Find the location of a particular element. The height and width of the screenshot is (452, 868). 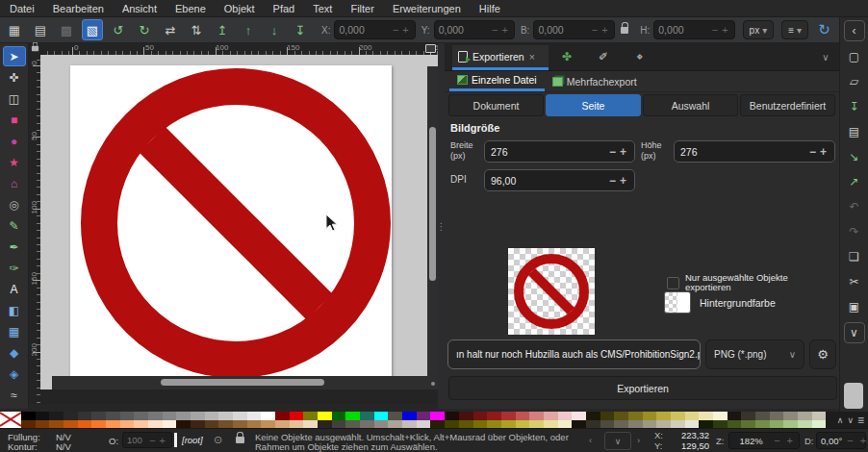

zoom-field: 182% − + is located at coordinates (764, 440).